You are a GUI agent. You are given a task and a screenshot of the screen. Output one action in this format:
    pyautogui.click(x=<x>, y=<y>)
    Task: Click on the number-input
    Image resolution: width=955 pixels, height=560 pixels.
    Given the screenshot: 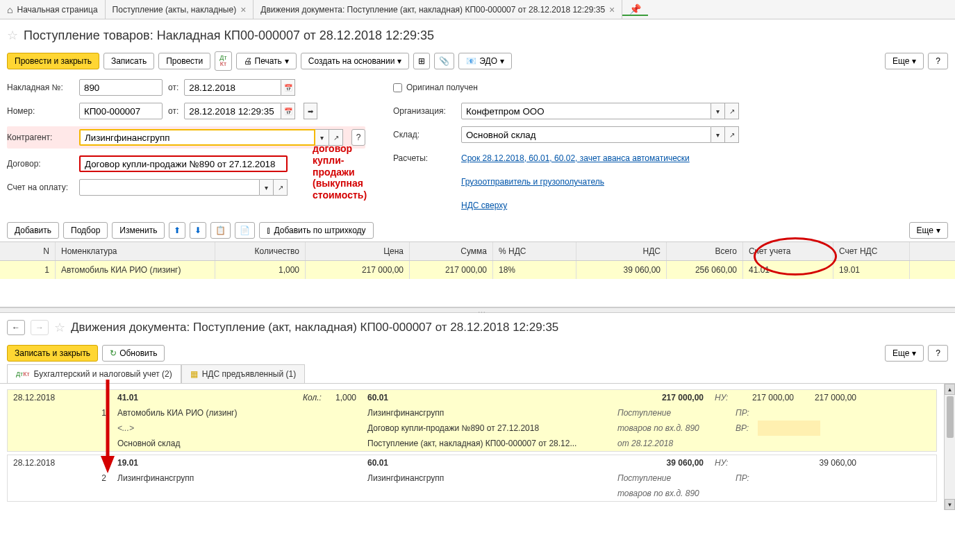 What is the action you would take?
    pyautogui.click(x=121, y=111)
    